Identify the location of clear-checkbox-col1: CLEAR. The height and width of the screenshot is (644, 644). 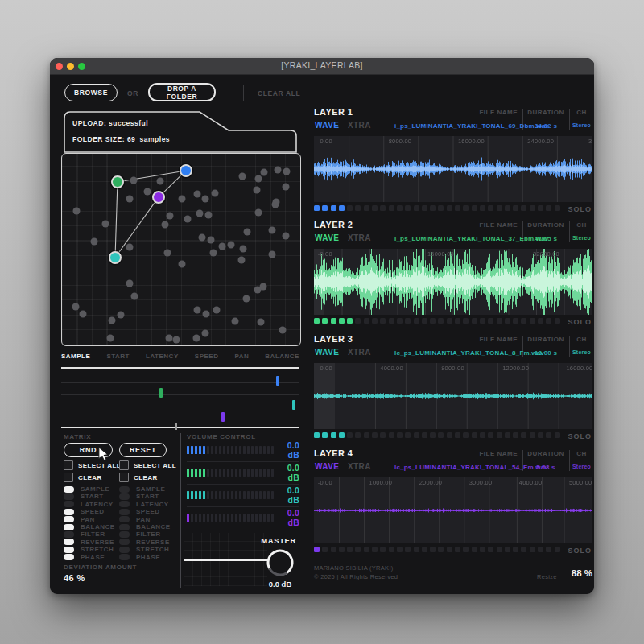
(83, 477).